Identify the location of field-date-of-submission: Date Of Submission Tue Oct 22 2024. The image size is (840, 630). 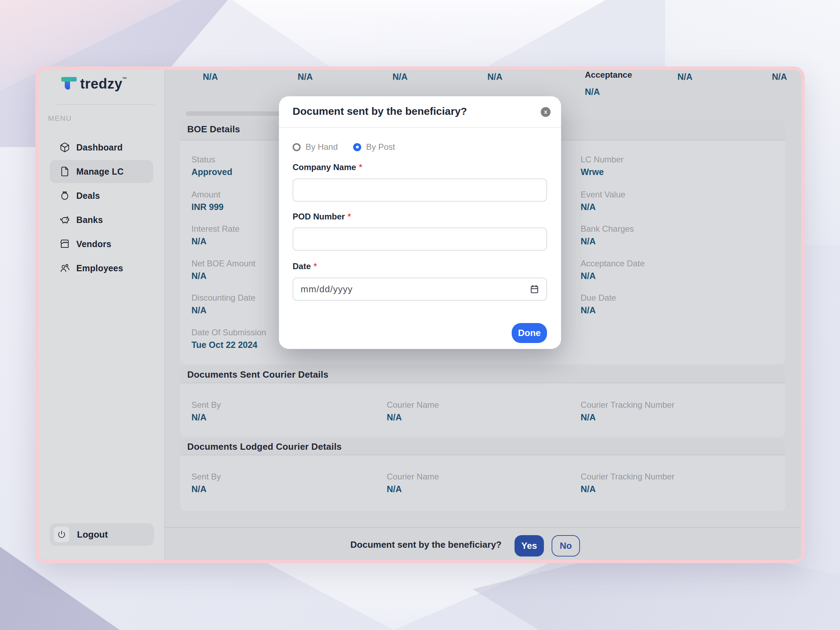
(229, 339).